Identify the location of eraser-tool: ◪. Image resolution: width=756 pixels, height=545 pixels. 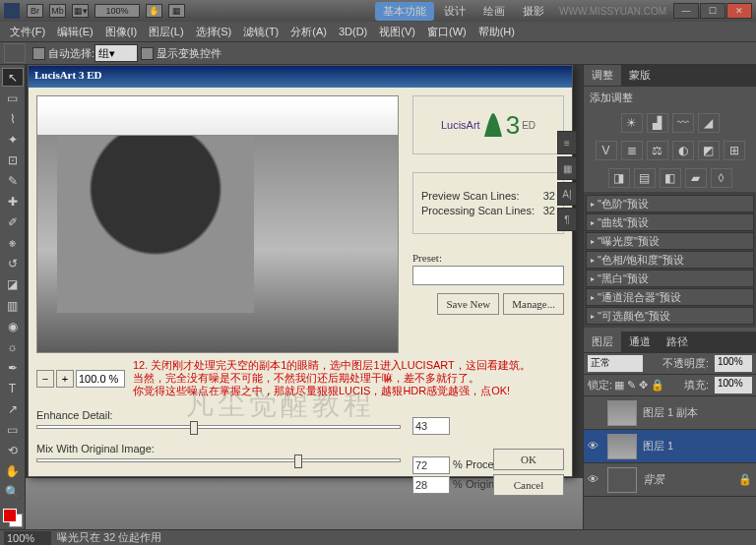
(13, 285).